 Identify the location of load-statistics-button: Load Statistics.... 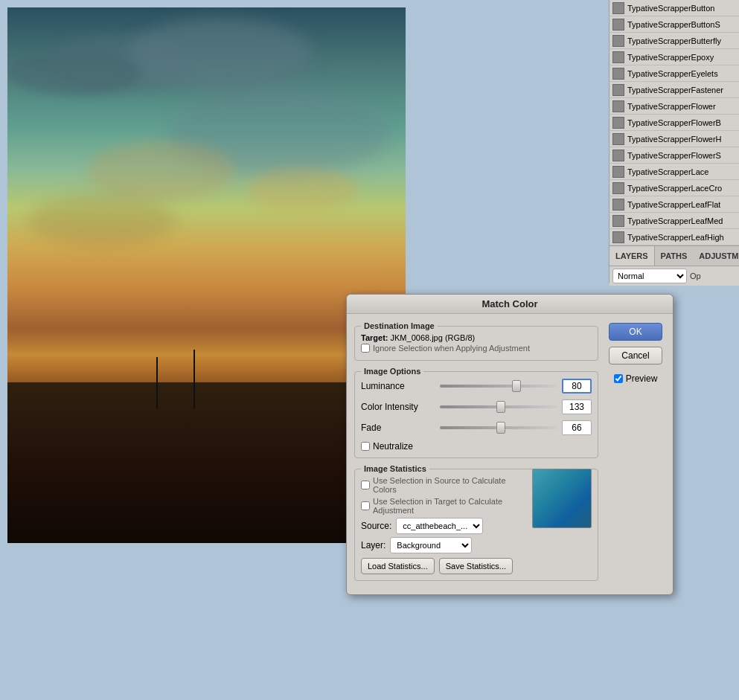
(397, 566).